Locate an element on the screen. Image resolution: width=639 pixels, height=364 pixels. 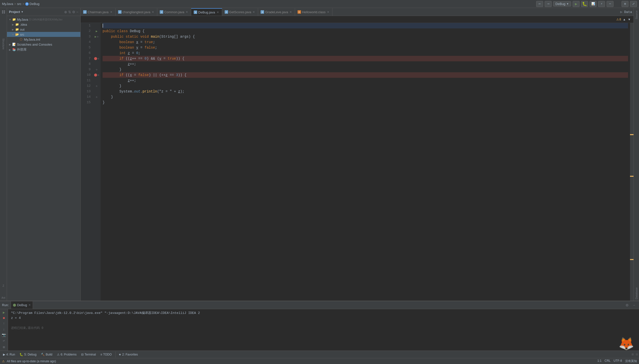
database-label: Database is located at coordinates (636, 294).